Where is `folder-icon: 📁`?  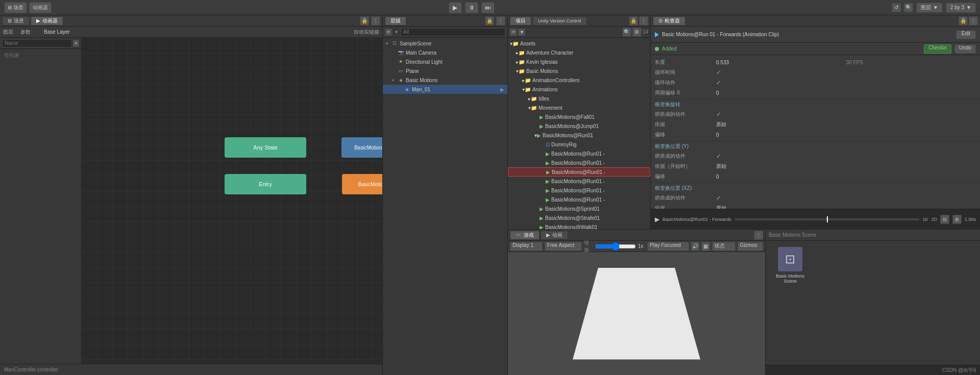
folder-icon: 📁 is located at coordinates (534, 99).